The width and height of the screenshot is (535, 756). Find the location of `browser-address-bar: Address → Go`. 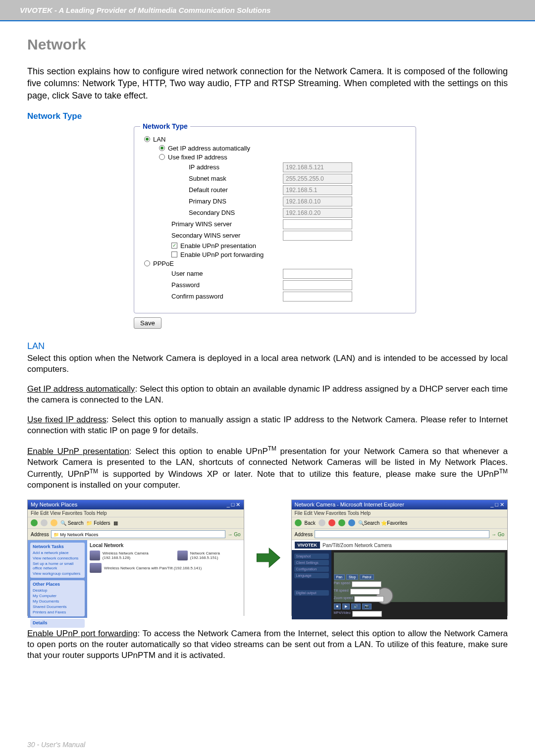

browser-address-bar: Address → Go is located at coordinates (400, 535).